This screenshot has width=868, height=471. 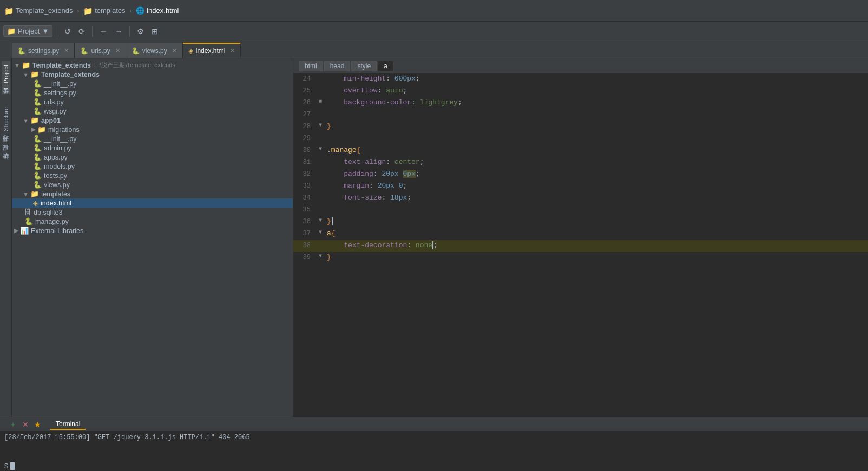 What do you see at coordinates (581, 163) in the screenshot?
I see `code-line-31: 31 text-align: center;` at bounding box center [581, 163].